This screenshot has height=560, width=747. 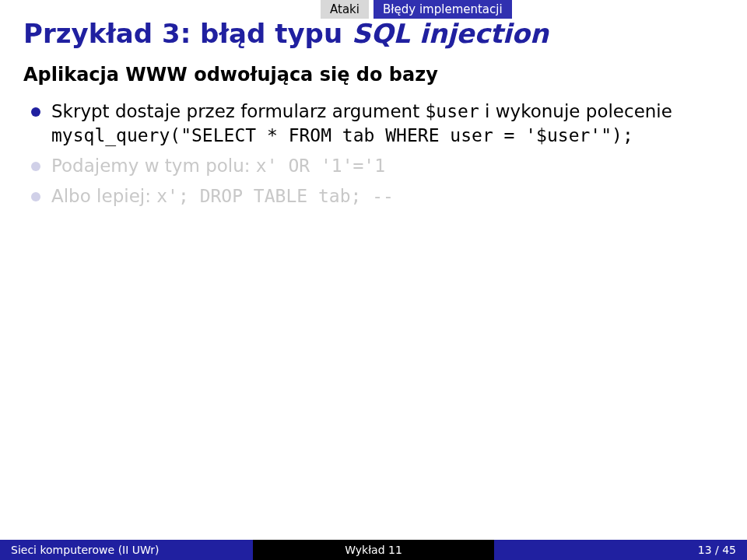 What do you see at coordinates (377, 166) in the screenshot?
I see `list-item: Podajemy w tym polu: x' OR '1'='1` at bounding box center [377, 166].